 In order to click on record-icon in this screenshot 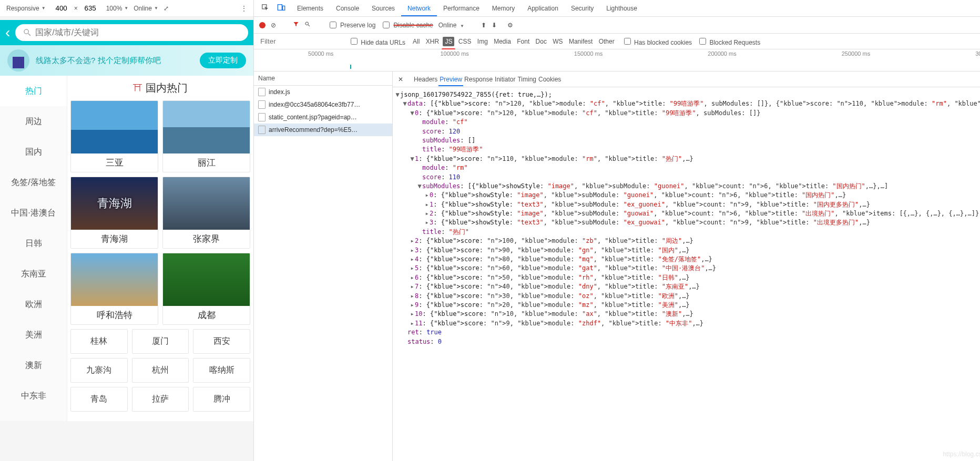, I will do `click(262, 25)`.